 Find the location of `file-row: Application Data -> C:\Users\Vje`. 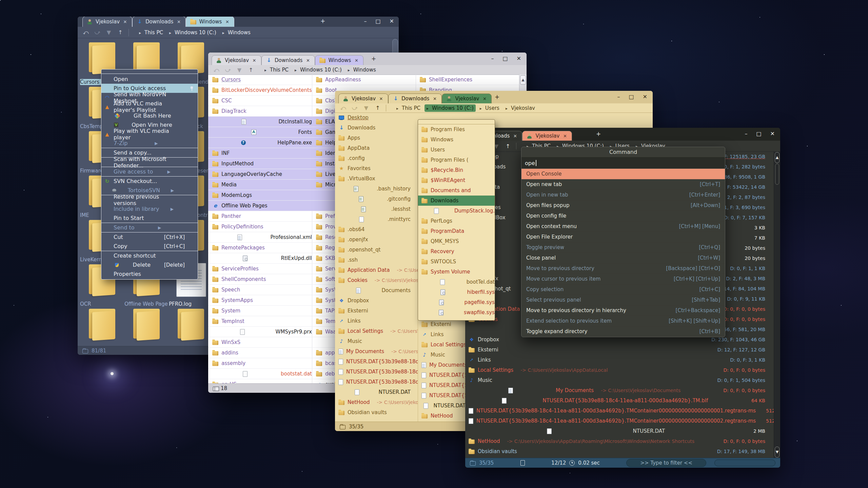

file-row: Application Data -> C:\Users\Vje is located at coordinates (376, 270).